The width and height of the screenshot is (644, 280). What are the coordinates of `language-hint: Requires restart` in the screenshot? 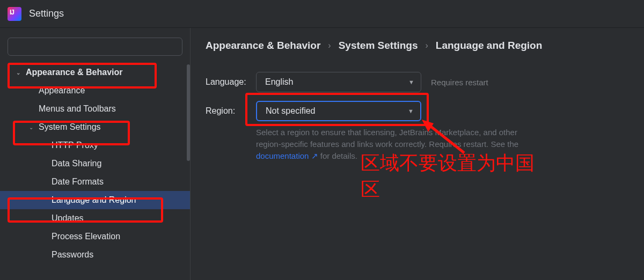 It's located at (459, 83).